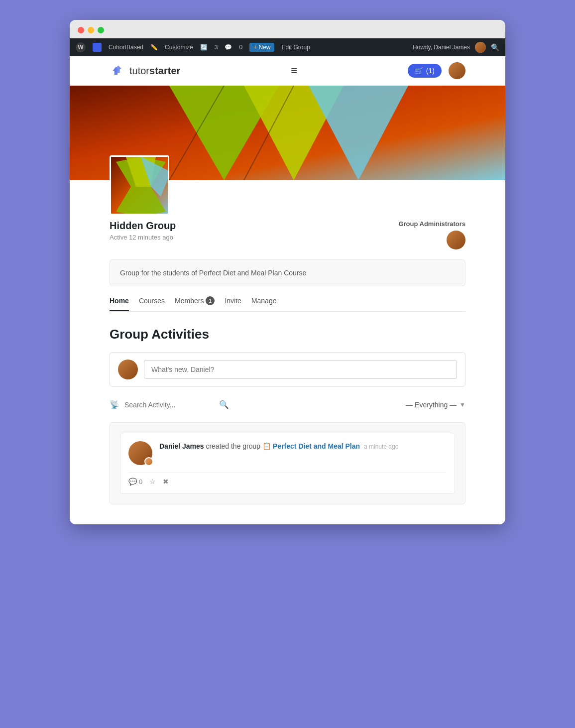 The width and height of the screenshot is (575, 728). I want to click on activity-text: Daniel James created the group 📋 Perfect…, so click(279, 446).